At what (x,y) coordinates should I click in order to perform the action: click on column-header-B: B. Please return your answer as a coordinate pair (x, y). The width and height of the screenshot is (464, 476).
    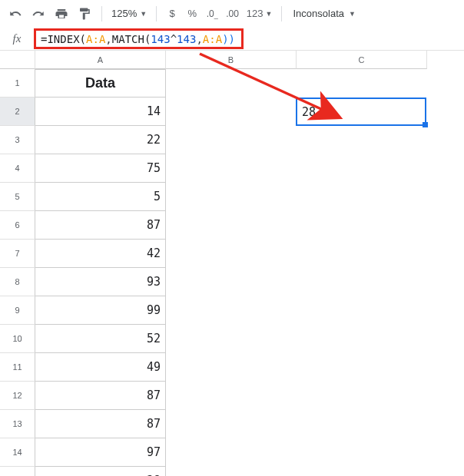
    Looking at the image, I should click on (231, 60).